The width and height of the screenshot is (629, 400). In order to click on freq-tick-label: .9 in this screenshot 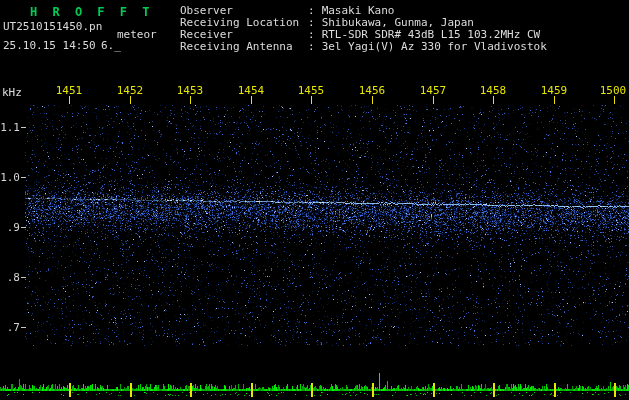, I will do `click(10, 228)`.